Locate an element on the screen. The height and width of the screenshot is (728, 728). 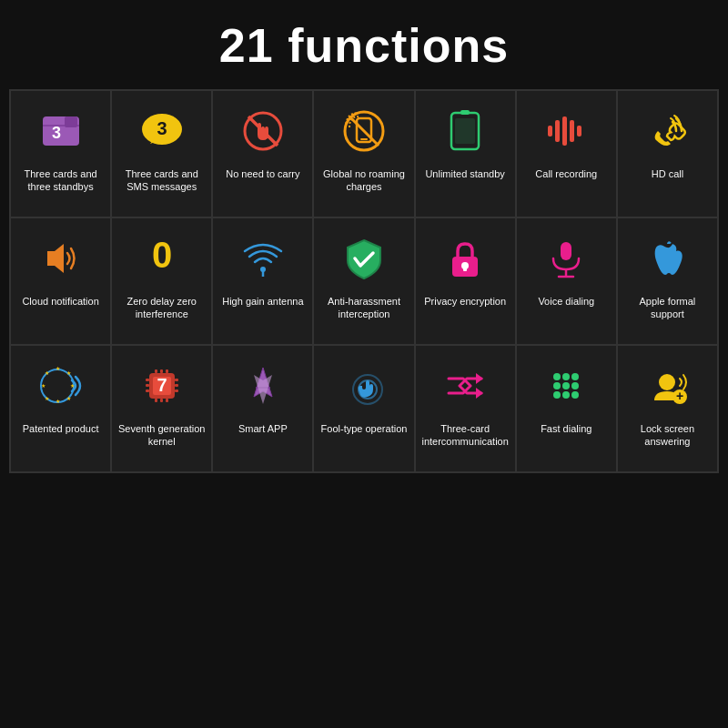
label-fast-dialing: Fast dialing is located at coordinates (566, 429).